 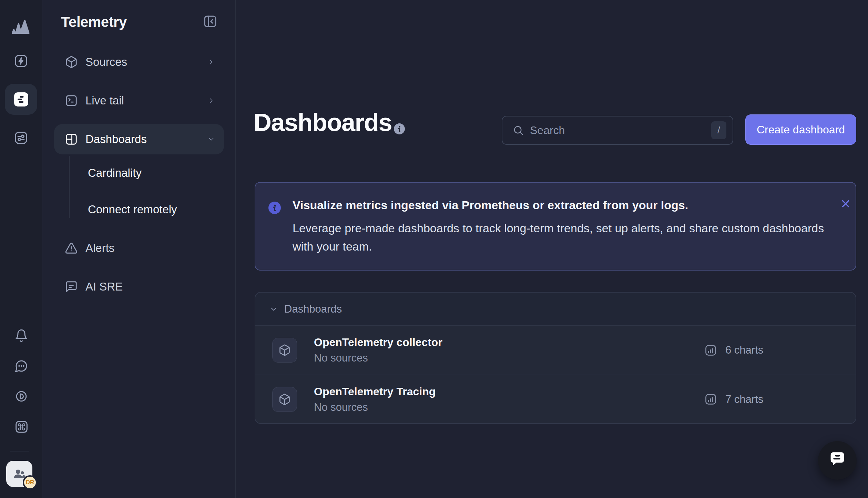 What do you see at coordinates (313, 309) in the screenshot?
I see `section-label: Dashboards` at bounding box center [313, 309].